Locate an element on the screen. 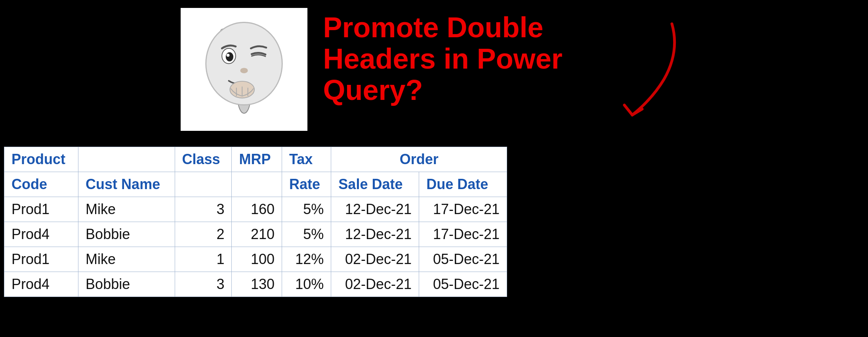  cell-mrp: 130 is located at coordinates (257, 285).